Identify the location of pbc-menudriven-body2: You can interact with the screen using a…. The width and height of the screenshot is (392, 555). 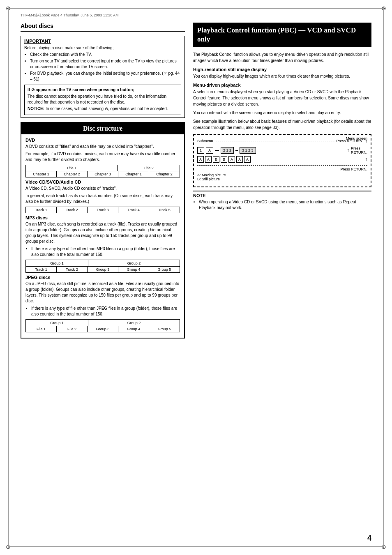
(282, 113).